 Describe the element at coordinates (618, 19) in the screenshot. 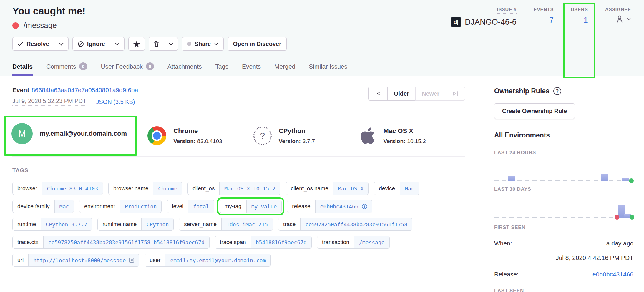

I see `assignee-dropdown` at that location.